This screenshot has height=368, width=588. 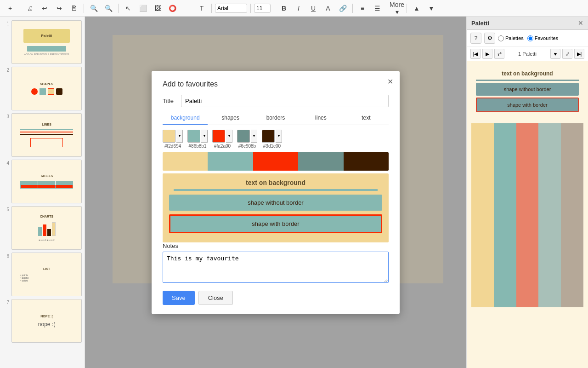 What do you see at coordinates (179, 298) in the screenshot?
I see `save-button: Save` at bounding box center [179, 298].